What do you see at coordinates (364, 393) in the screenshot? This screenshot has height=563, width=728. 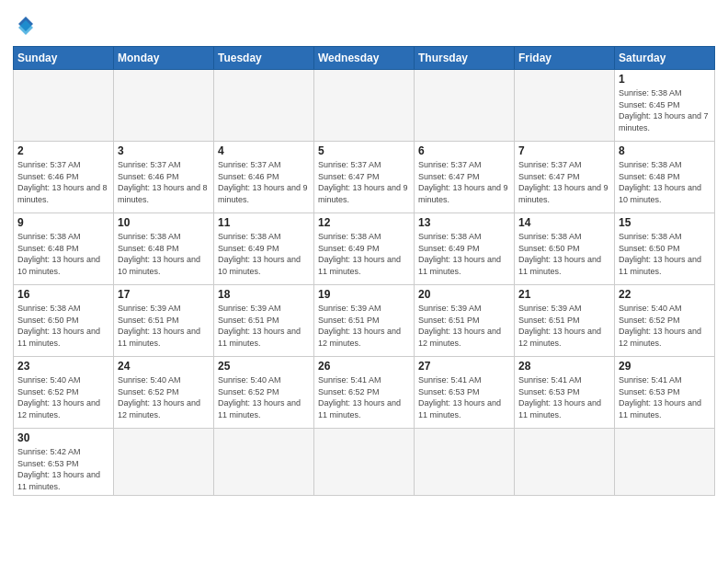 I see `calendar-cell: 26Sunrise: 5:41 AM Sunset: 6:52 PM Dayli…` at bounding box center [364, 393].